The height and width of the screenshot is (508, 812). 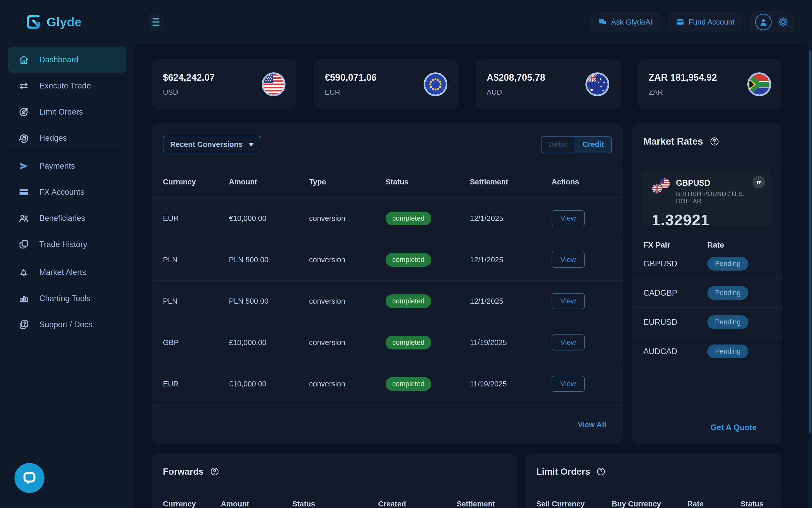 I want to click on card-icon, so click(x=680, y=22).